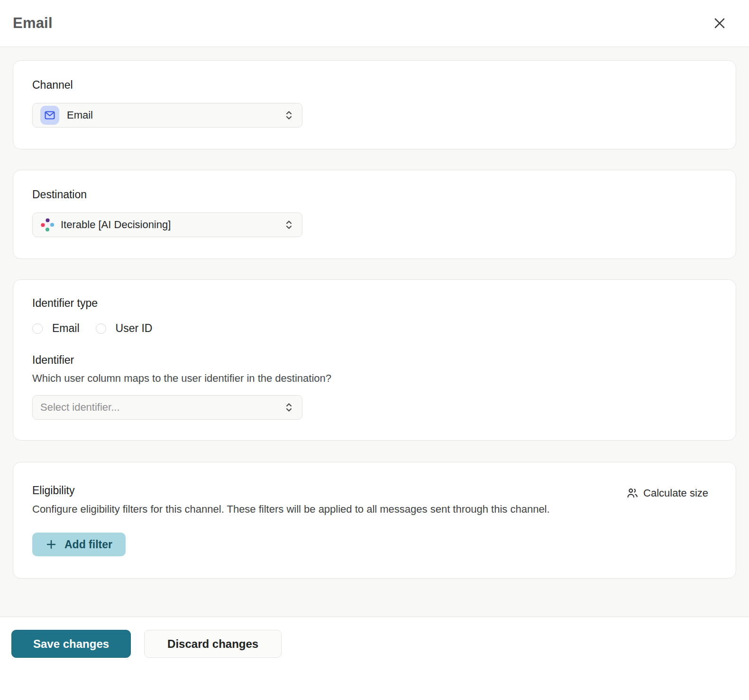 The image size is (749, 700). What do you see at coordinates (116, 225) in the screenshot?
I see `destination-select-value: Iterable [AI Decisioning]` at bounding box center [116, 225].